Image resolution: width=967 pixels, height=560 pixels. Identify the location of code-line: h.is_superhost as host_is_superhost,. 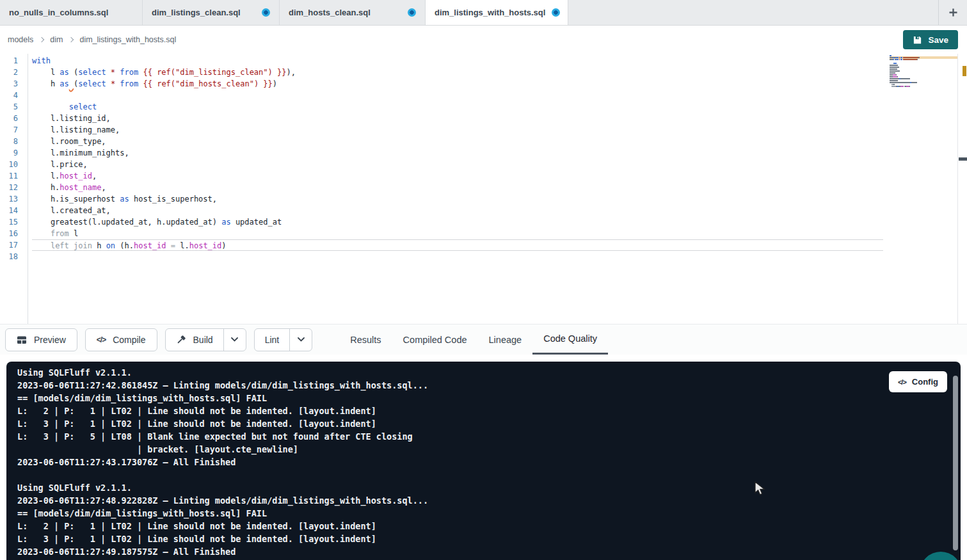
(499, 199).